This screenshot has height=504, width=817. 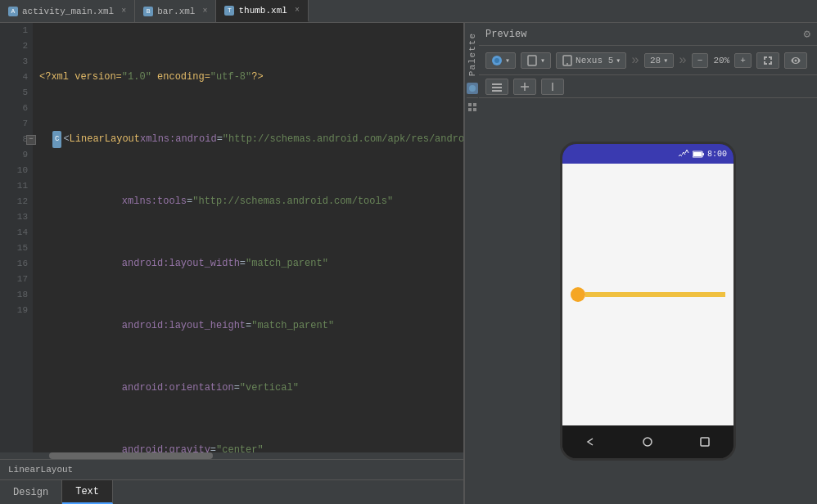 What do you see at coordinates (41, 470) in the screenshot?
I see `status-text: LinearLayout` at bounding box center [41, 470].